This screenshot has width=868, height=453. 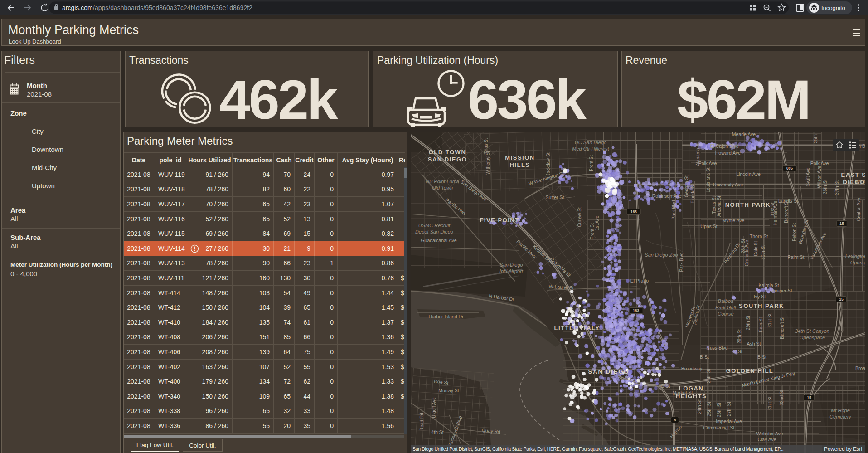 I want to click on svg-text: El Cajon Blvd, so click(x=724, y=146).